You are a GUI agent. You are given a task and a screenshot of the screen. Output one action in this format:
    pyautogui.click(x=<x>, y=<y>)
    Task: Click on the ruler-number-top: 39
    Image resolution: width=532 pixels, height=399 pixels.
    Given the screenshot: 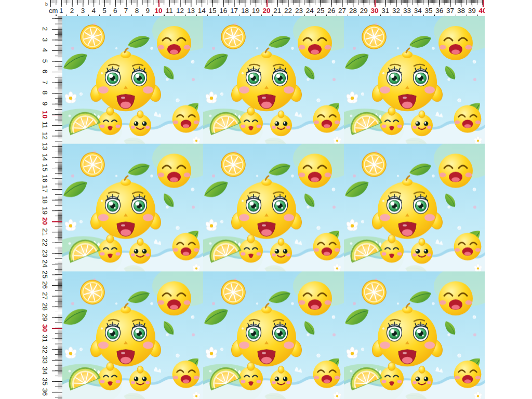 What is the action you would take?
    pyautogui.click(x=472, y=10)
    